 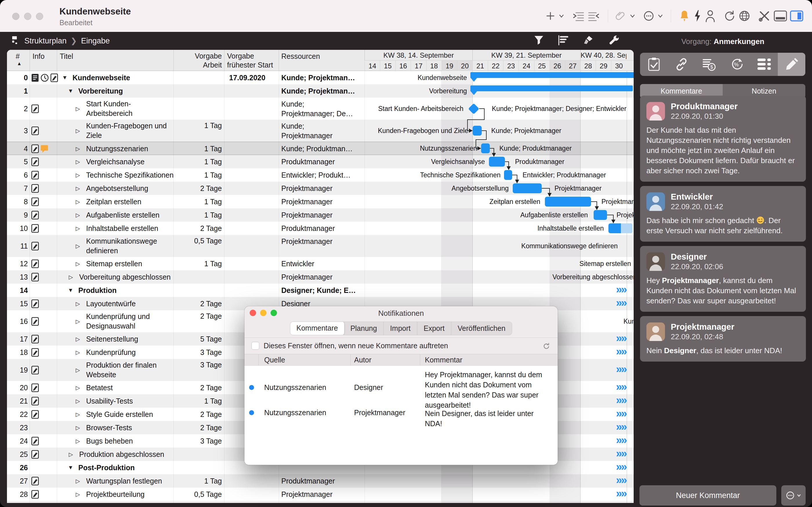 What do you see at coordinates (104, 441) in the screenshot?
I see `task-title: ▷Bugs beheben` at bounding box center [104, 441].